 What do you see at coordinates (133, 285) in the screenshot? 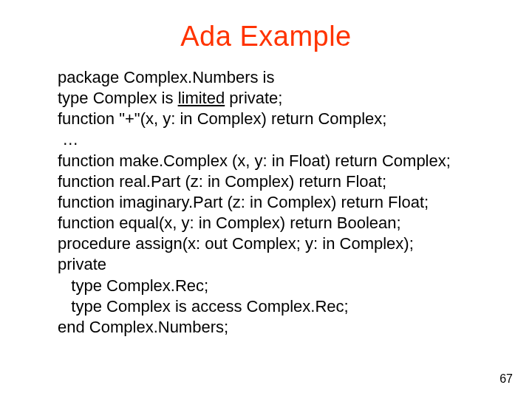
I see `code-line-11: type Complex.Rec;` at bounding box center [133, 285].